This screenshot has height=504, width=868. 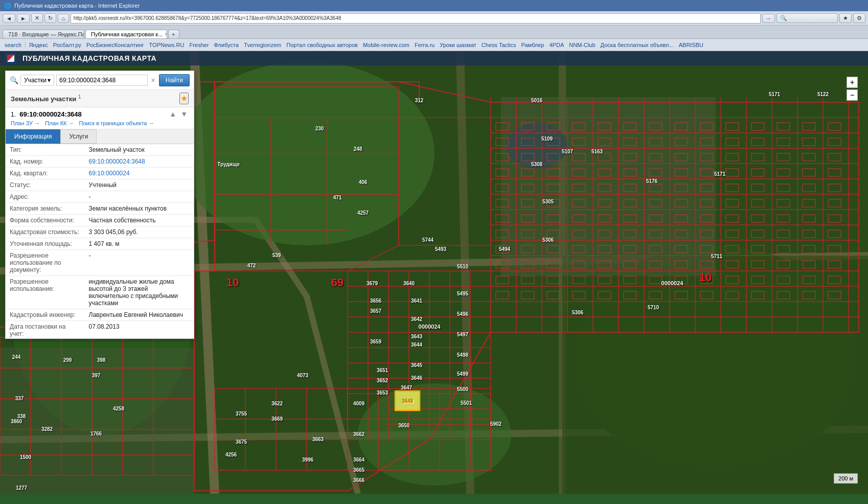 What do you see at coordinates (14, 80) in the screenshot?
I see `search-icon: 🔍` at bounding box center [14, 80].